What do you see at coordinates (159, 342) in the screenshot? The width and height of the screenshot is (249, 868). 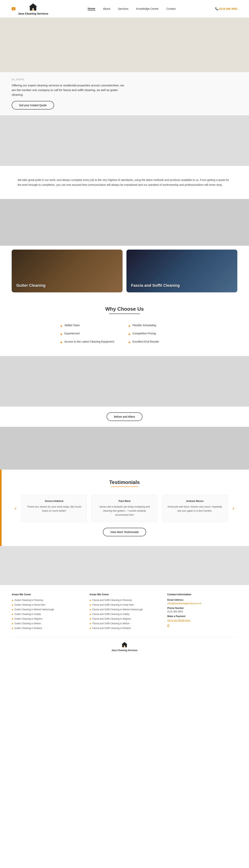 I see `why-item-6: ● Excellent End Results` at bounding box center [159, 342].